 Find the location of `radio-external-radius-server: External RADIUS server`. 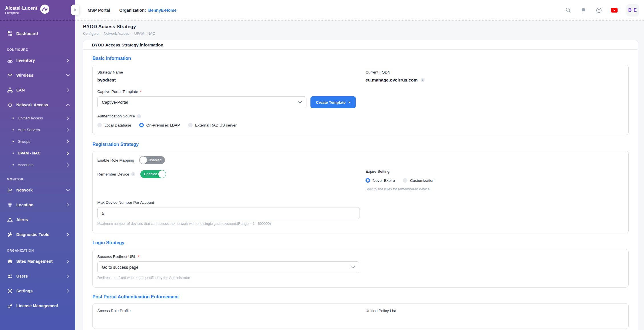

radio-external-radius-server: External RADIUS server is located at coordinates (212, 125).